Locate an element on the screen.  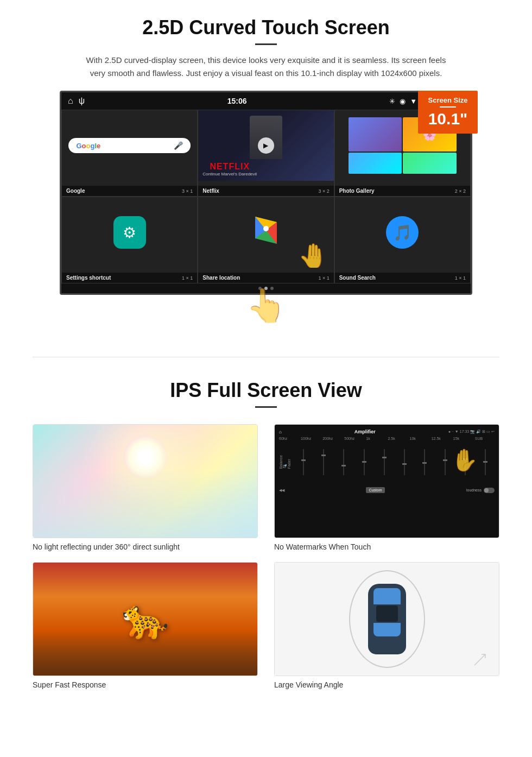
feature-cheetah-caption: Super Fast Response is located at coordinates (145, 685).